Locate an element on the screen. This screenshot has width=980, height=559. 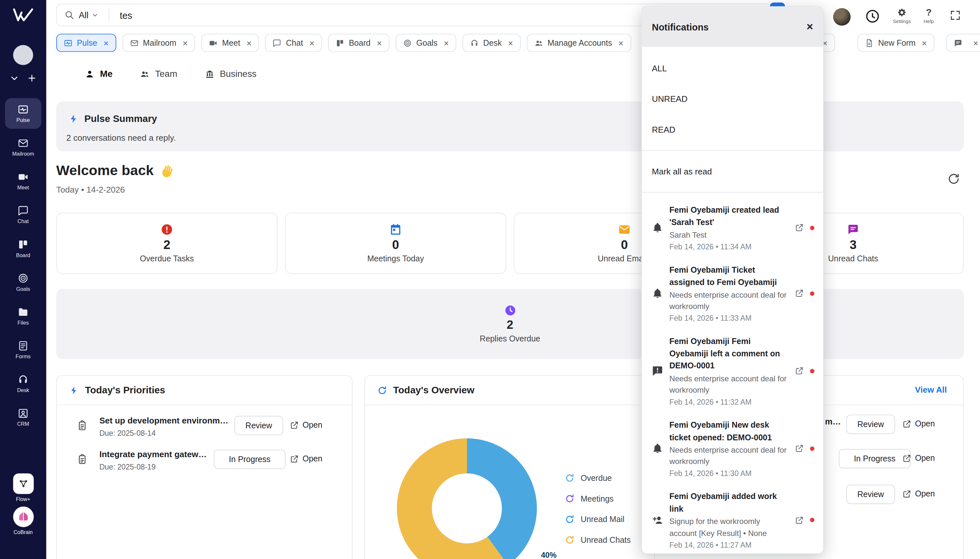
search-scope-dropdown: All is located at coordinates (88, 15).